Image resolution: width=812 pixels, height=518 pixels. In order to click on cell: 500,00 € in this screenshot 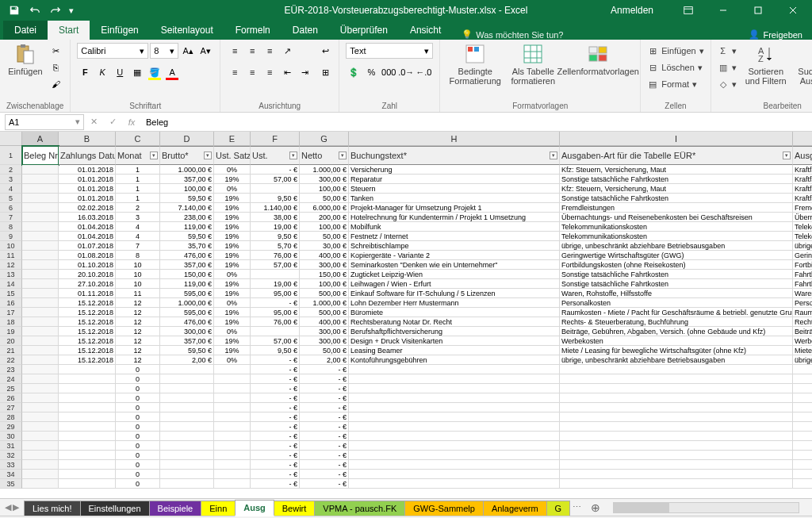, I will do `click(324, 313)`.